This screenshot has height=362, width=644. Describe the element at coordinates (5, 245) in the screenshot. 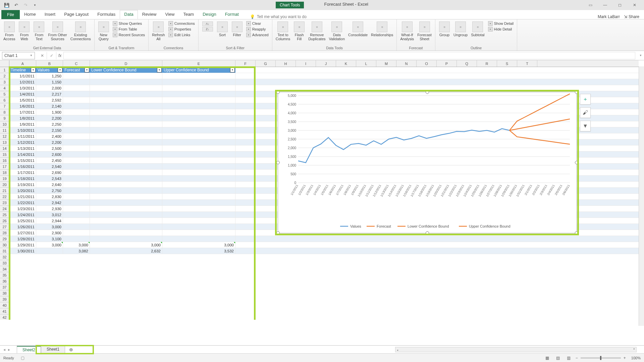

I see `row-header: 30` at that location.